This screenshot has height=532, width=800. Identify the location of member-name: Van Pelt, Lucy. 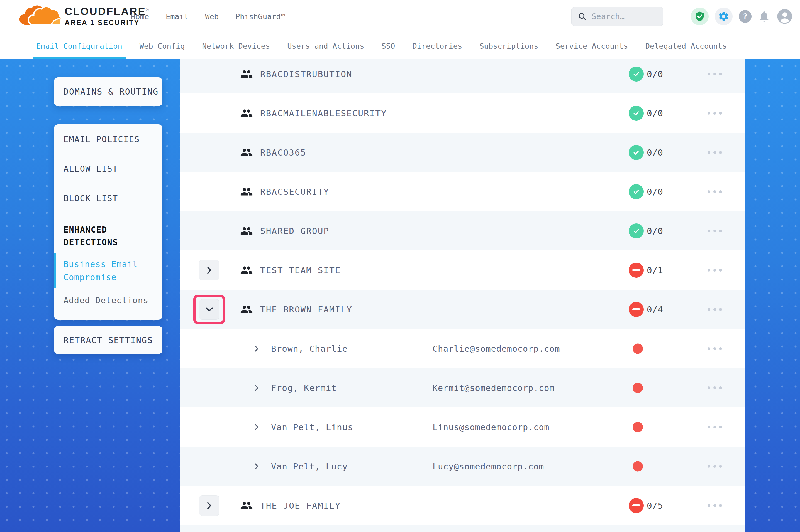
(309, 466).